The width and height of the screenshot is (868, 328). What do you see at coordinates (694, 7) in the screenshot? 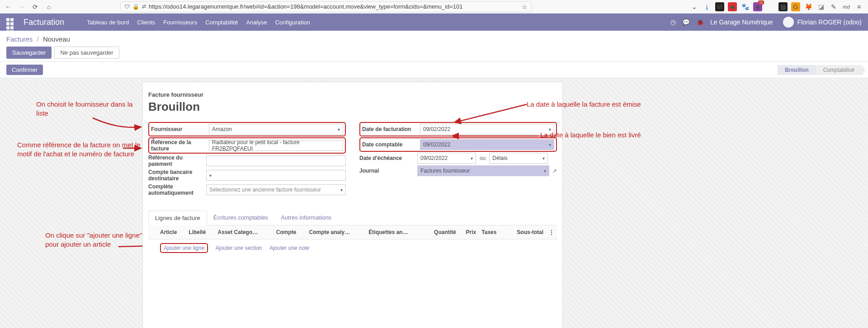
I see `pocket-icon: ⌄` at bounding box center [694, 7].